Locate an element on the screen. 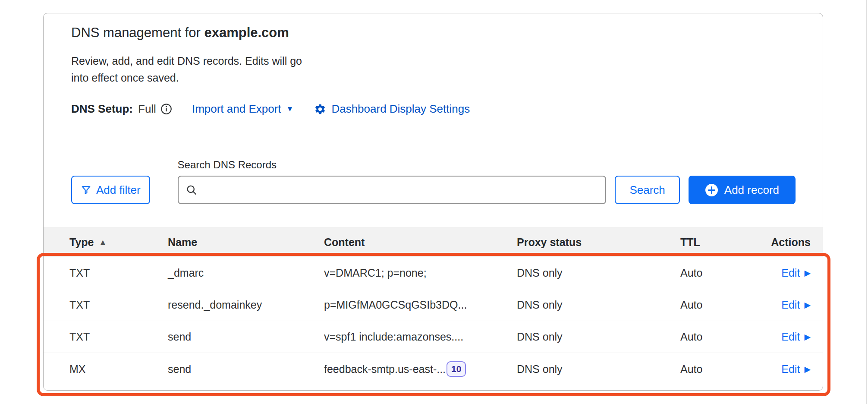  add-record-button: Add record is located at coordinates (742, 190).